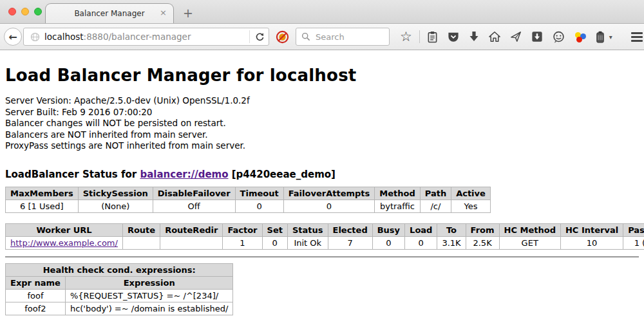 The height and width of the screenshot is (316, 644). What do you see at coordinates (43, 193) in the screenshot?
I see `column-header: MaxMembers` at bounding box center [43, 193].